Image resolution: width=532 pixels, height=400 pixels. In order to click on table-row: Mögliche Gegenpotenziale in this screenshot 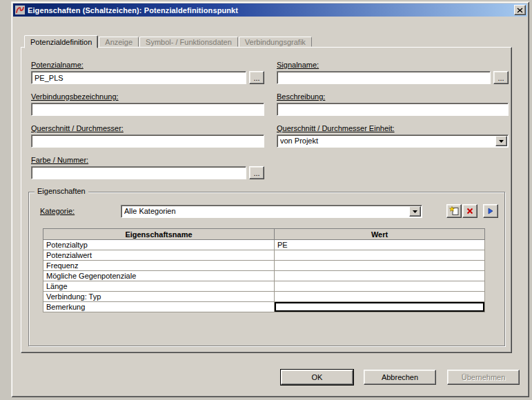, I will do `click(264, 276)`.